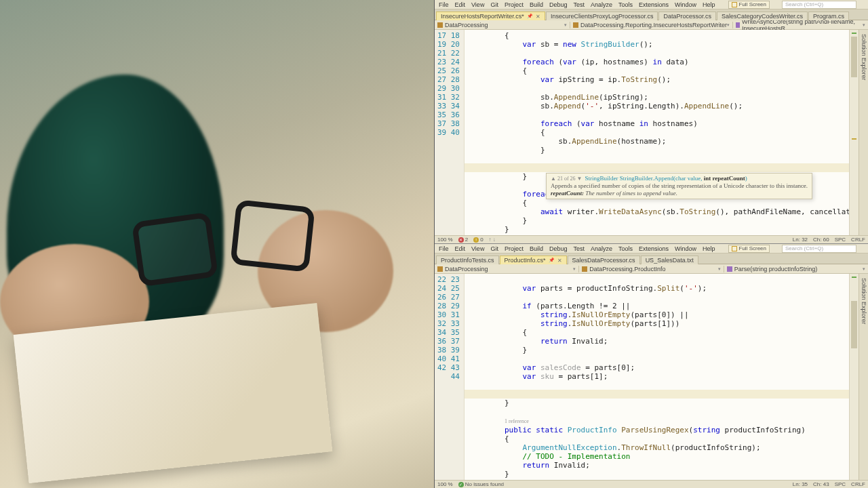  Describe the element at coordinates (75, 302) in the screenshot. I see `photo-hand` at that location.